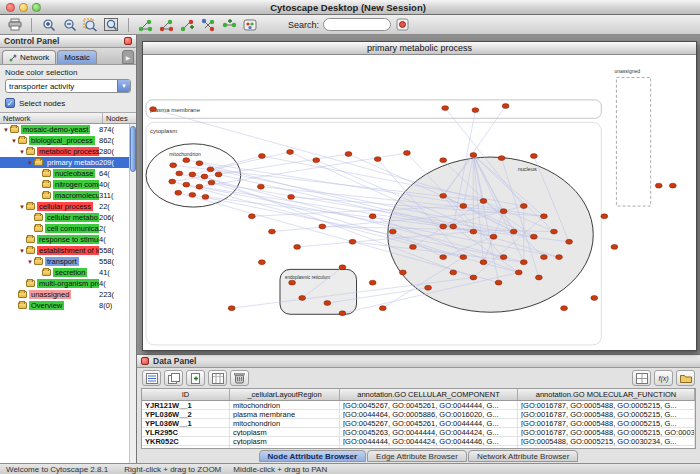  Describe the element at coordinates (250, 24) in the screenshot. I see `vizmapper-button` at that location.